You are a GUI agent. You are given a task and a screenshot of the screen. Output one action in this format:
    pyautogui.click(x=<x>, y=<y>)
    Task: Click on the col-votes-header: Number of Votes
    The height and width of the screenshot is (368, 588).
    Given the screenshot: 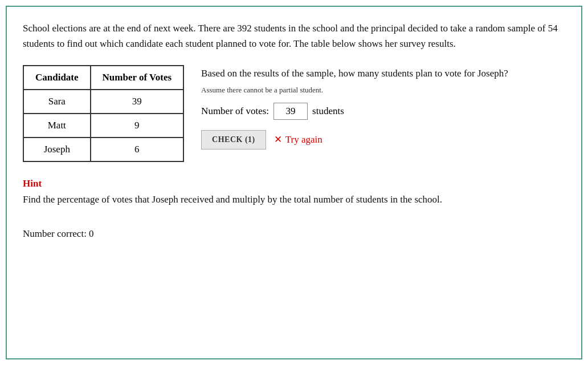 What is the action you would take?
    pyautogui.click(x=137, y=78)
    